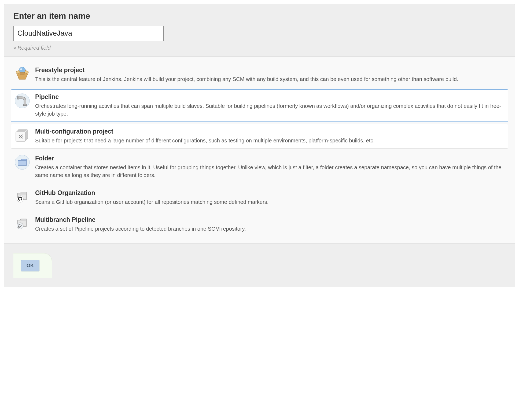  What do you see at coordinates (260, 48) in the screenshot?
I see `required-field-note: »Required field` at bounding box center [260, 48].